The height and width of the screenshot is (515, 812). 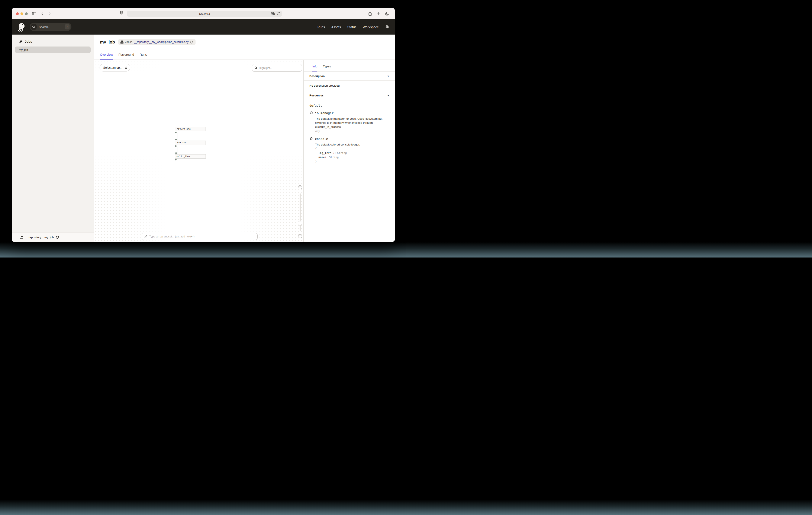 I want to click on svg-text: A, so click(x=272, y=13).